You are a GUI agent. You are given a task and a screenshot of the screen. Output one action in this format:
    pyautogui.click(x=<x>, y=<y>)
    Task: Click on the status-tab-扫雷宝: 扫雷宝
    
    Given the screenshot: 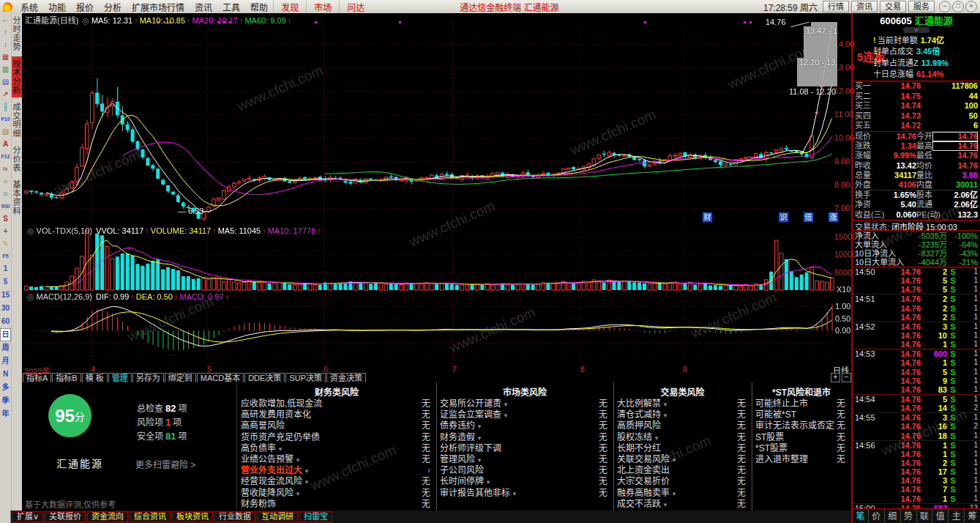 What is the action you would take?
    pyautogui.click(x=316, y=517)
    